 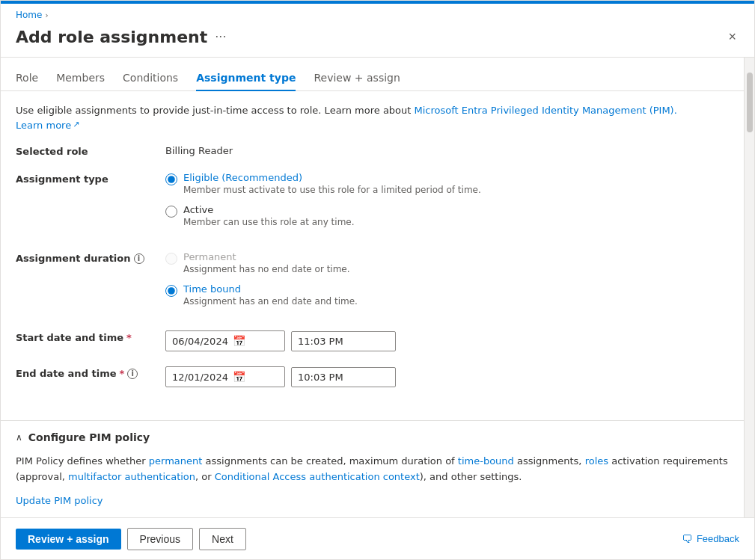 What do you see at coordinates (48, 126) in the screenshot?
I see `learn-more-link: Learn more ↗` at bounding box center [48, 126].